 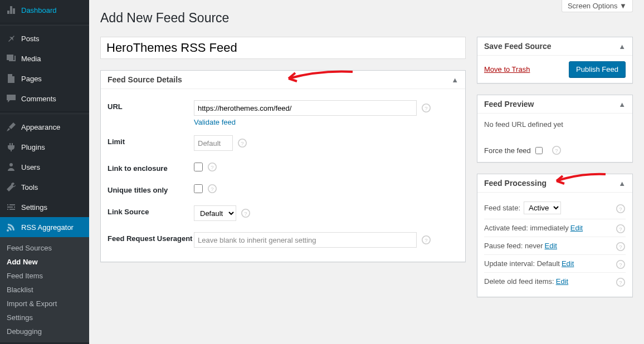 I want to click on box-heading: Feed Processing, so click(x=515, y=183).